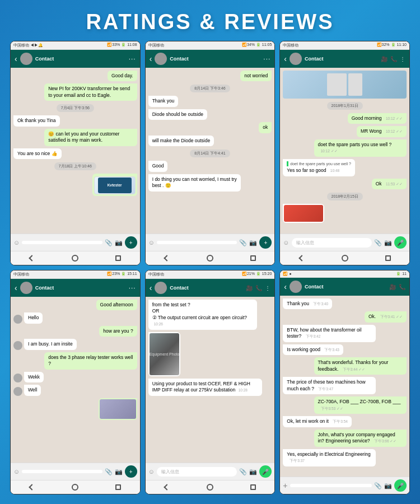 This screenshot has height=504, width=420. I want to click on send-btn-6: 🎤, so click(400, 486).